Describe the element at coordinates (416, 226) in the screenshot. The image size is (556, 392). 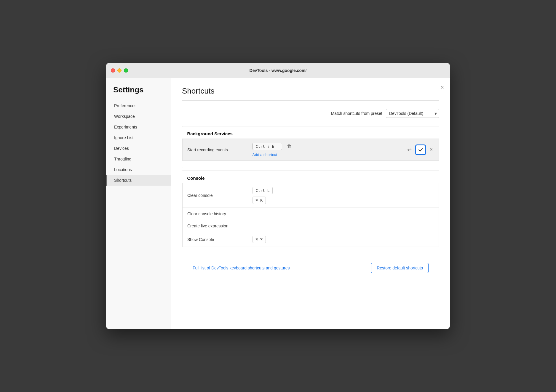
I see `create-live-expression-actions` at that location.